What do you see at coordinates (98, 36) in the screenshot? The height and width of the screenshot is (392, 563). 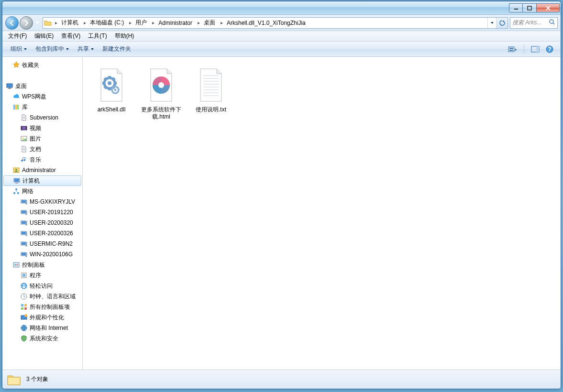 I see `menu-tools: 工具(T)` at bounding box center [98, 36].